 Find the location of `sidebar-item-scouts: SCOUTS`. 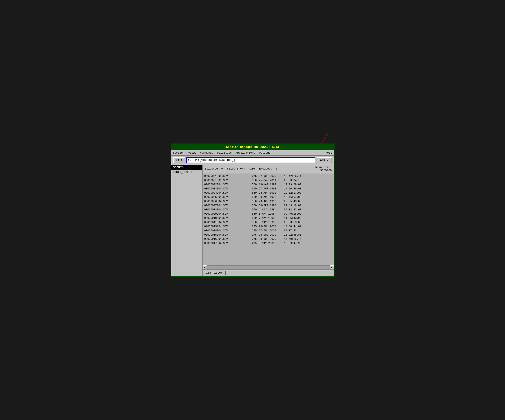

sidebar-item-scouts: SCOUTS is located at coordinates (187, 167).